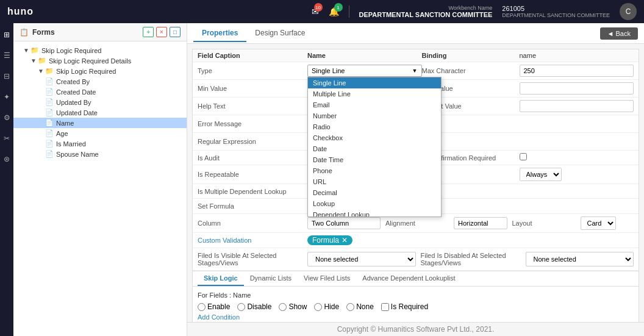  What do you see at coordinates (7, 35) in the screenshot?
I see `sidebar-icon-grid: ⊞` at bounding box center [7, 35].